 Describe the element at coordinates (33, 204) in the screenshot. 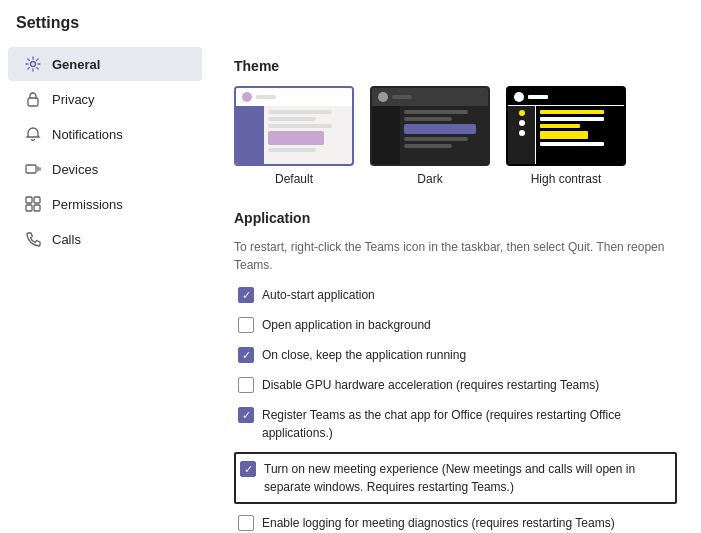

I see `permissions-icon` at that location.